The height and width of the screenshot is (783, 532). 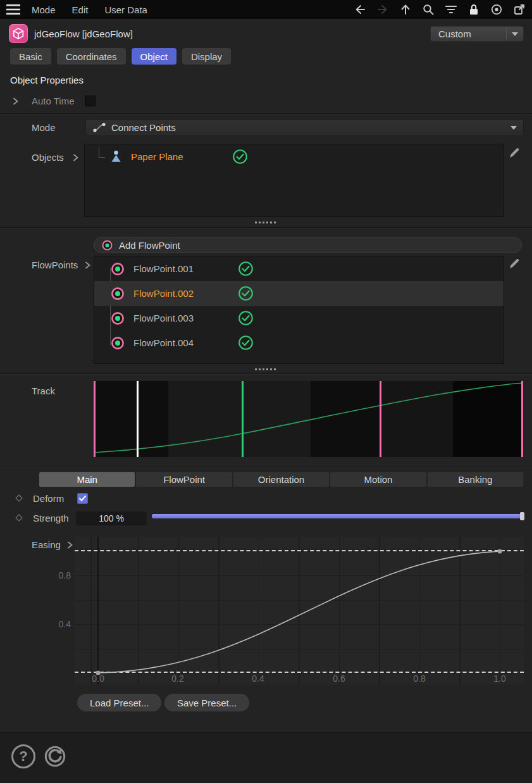 What do you see at coordinates (126, 10) in the screenshot?
I see `menu-user-data: User Data` at bounding box center [126, 10].